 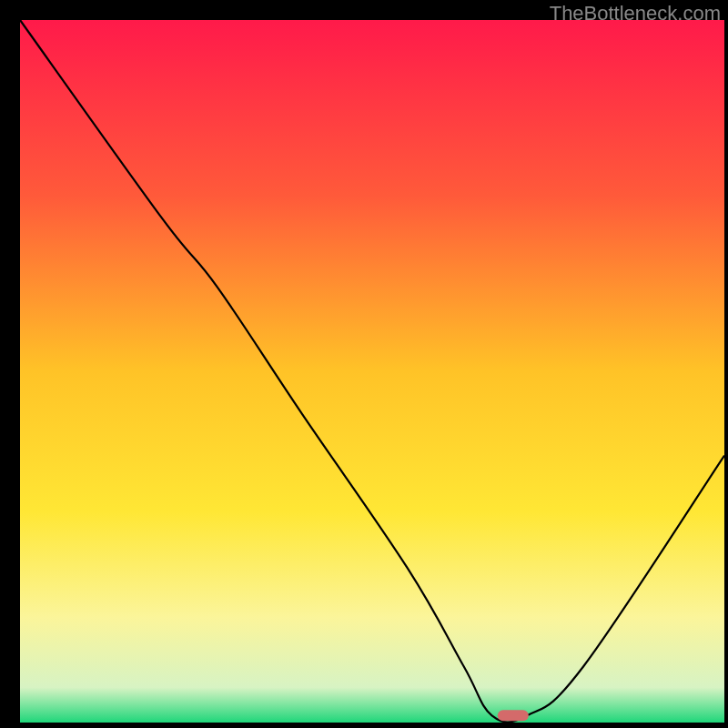 I want to click on optimal-marker, so click(x=513, y=715).